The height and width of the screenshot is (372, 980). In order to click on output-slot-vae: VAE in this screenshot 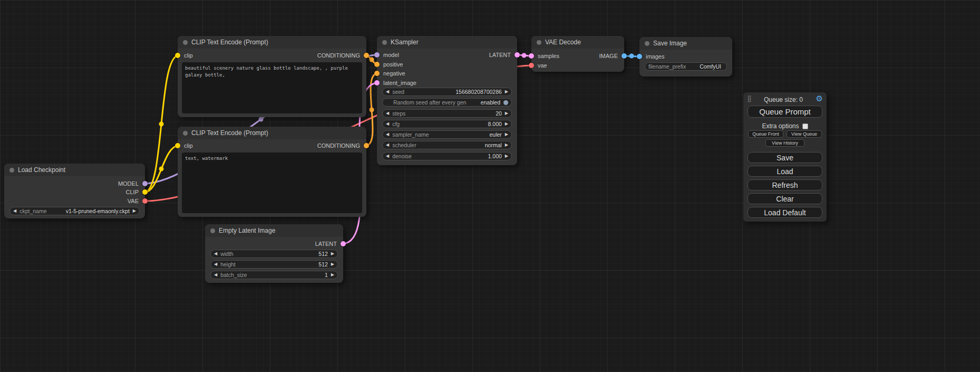, I will do `click(138, 201)`.